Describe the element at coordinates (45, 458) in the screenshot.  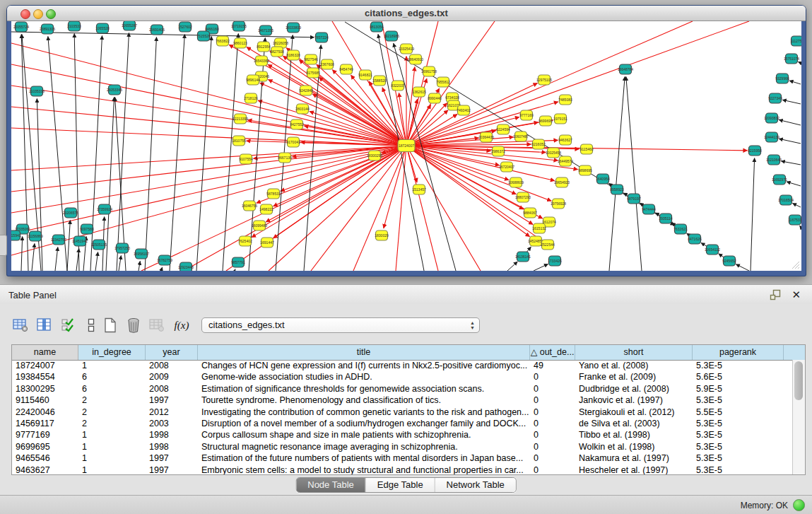
I see `cell-name: 9465546` at that location.